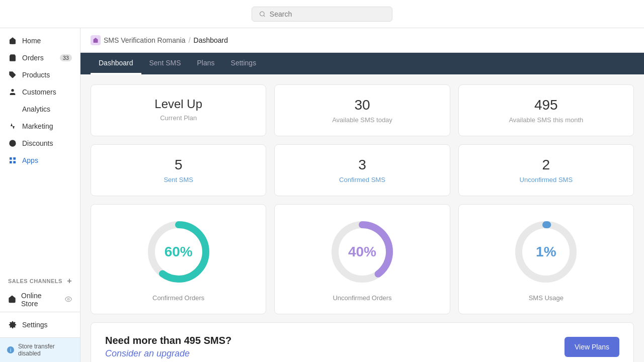 The width and height of the screenshot is (644, 362). Describe the element at coordinates (178, 165) in the screenshot. I see `sent-sms-value: 5` at that location.